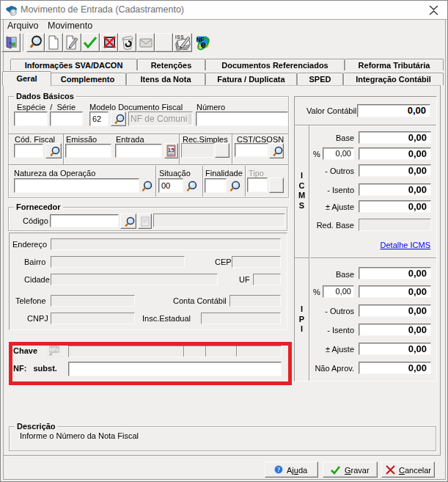  What do you see at coordinates (172, 150) in the screenshot?
I see `svg-text: 15` at bounding box center [172, 150].